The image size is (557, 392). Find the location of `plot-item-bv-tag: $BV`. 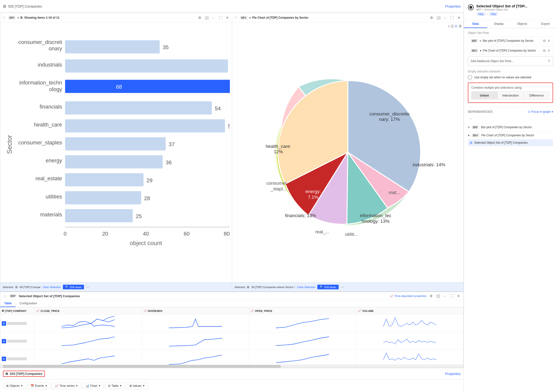

plot-item-bv-tag: $BV is located at coordinates (474, 51).